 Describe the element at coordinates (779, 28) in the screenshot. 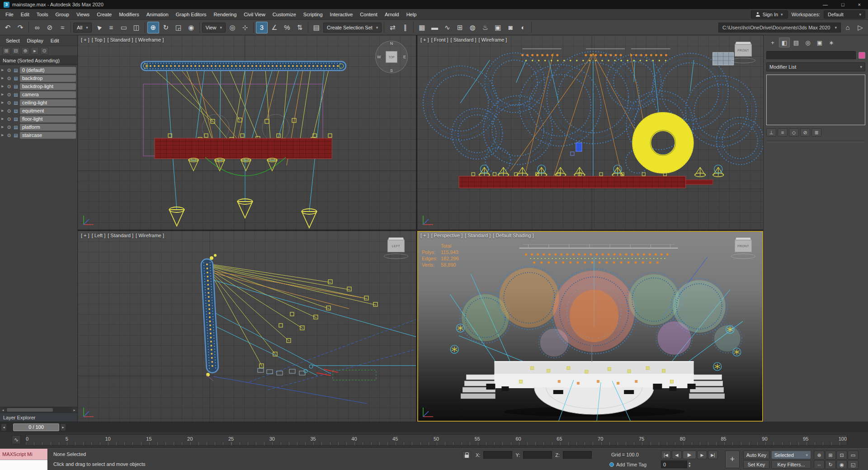

I see `project-folder-field: C:\Users\ho\OneDrive\Documents\3ds Max 2…` at that location.